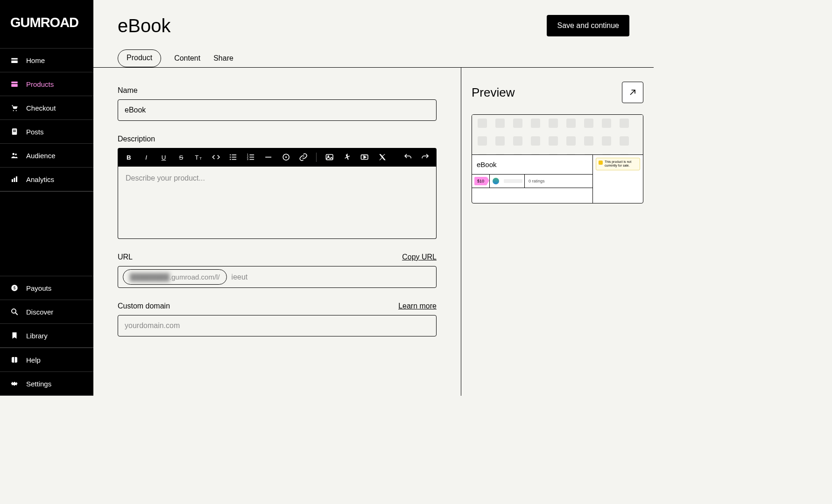  I want to click on url-prefix: ████████.gumroad.com/l/, so click(175, 277).